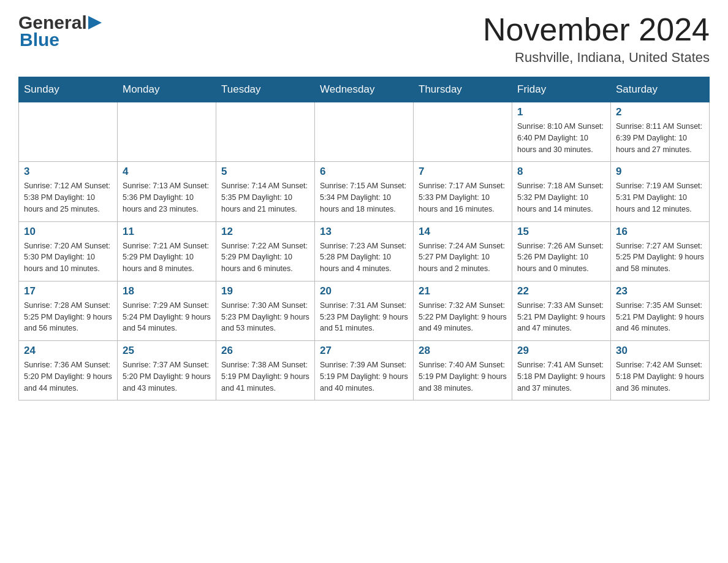  I want to click on day-number: 10, so click(68, 232).